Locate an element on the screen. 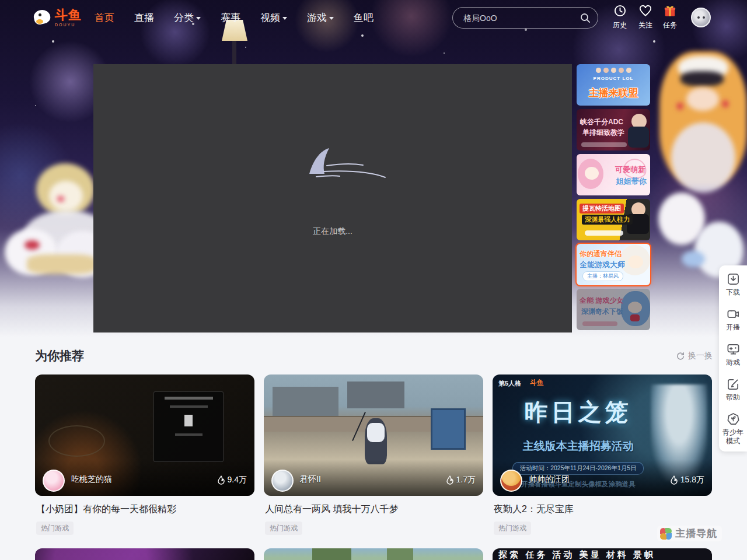 The width and height of the screenshot is (747, 560). stream-thumbnail: 吃桃芝的猫 9.4万 is located at coordinates (145, 435).